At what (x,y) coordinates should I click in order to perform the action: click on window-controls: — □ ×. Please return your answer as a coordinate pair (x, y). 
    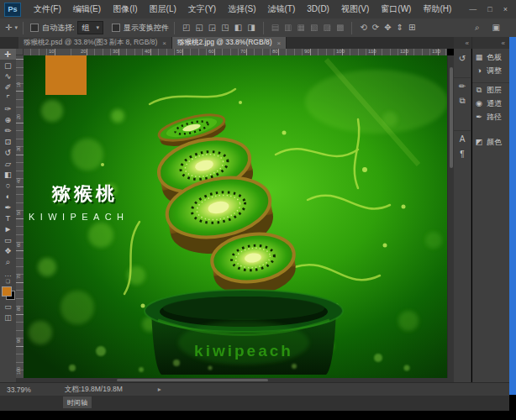
    Looking at the image, I should click on (492, 9).